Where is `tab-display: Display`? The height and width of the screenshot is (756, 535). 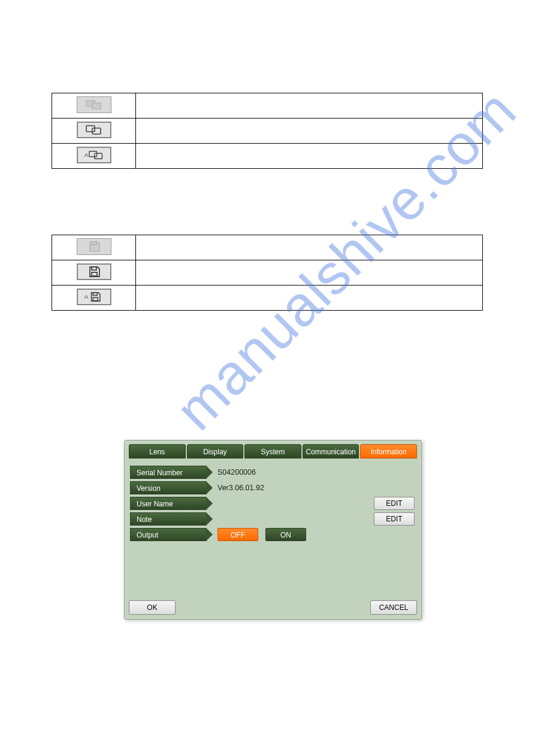 tab-display: Display is located at coordinates (216, 451).